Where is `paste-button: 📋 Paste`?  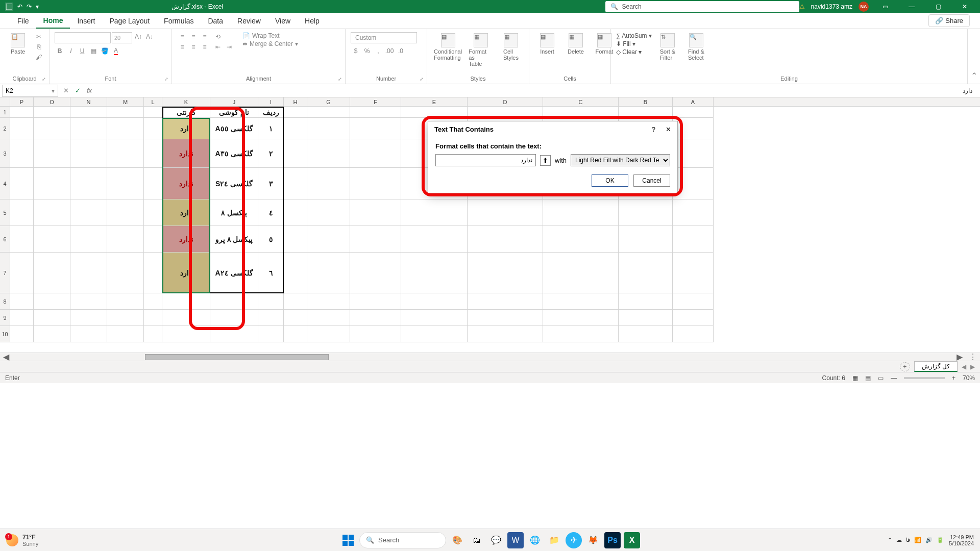
paste-button: 📋 Paste is located at coordinates (18, 44).